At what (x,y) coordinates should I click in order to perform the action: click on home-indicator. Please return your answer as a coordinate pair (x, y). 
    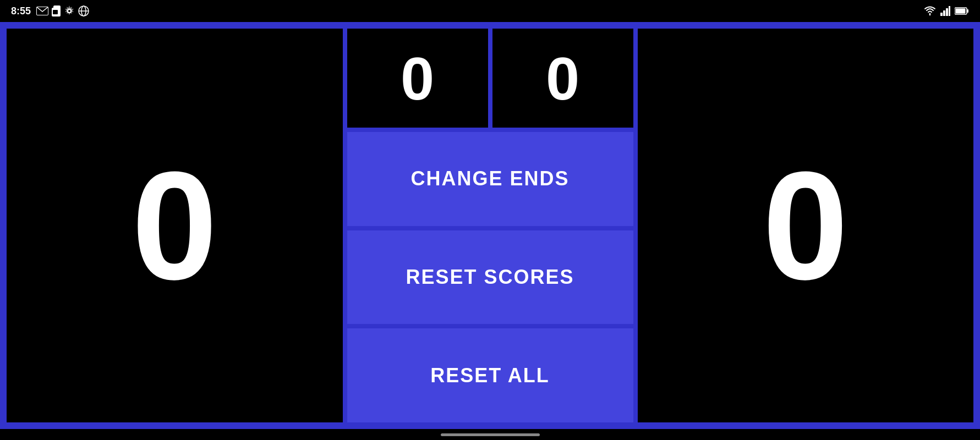
    Looking at the image, I should click on (490, 435).